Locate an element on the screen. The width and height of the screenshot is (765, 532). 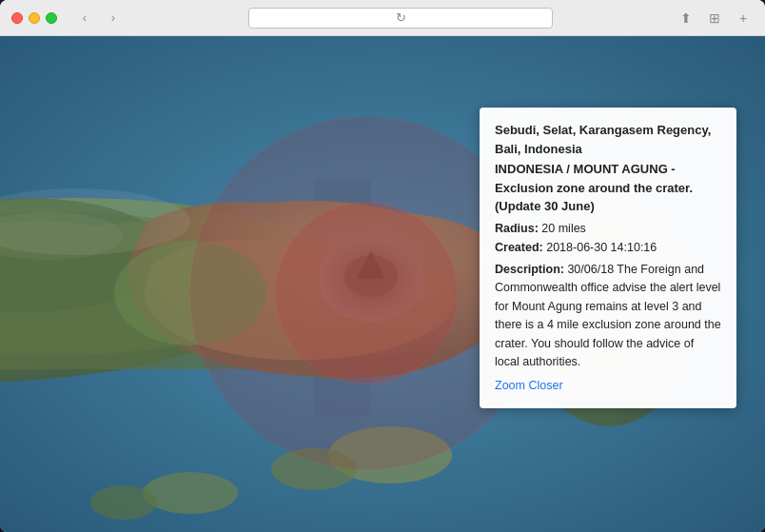
created-value: 2018-06-30 14:10:16 is located at coordinates (601, 247).